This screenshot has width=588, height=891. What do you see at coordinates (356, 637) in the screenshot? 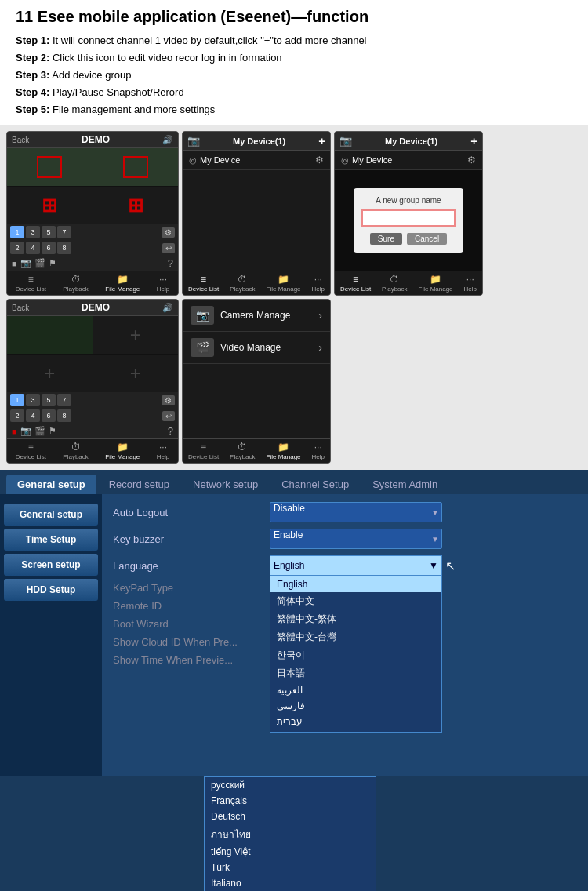
I see `lang-option-trad2: 繁體中文-台灣` at bounding box center [356, 637].